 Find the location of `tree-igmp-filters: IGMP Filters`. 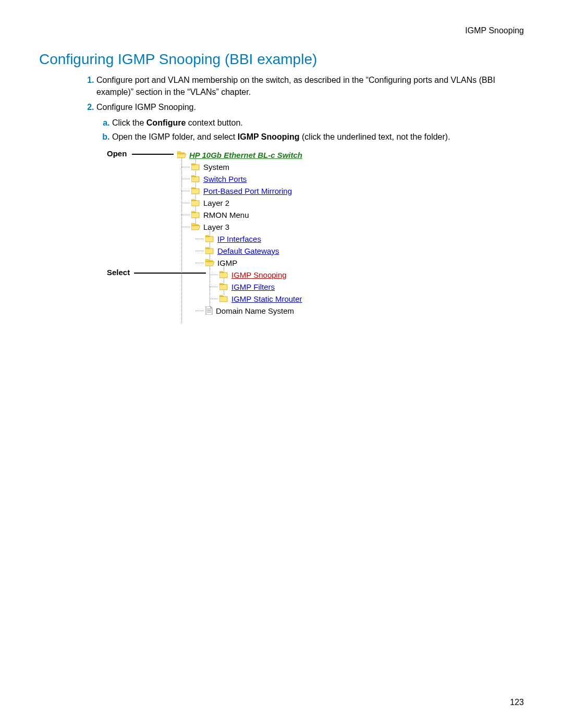

tree-igmp-filters: IGMP Filters is located at coordinates (253, 287).